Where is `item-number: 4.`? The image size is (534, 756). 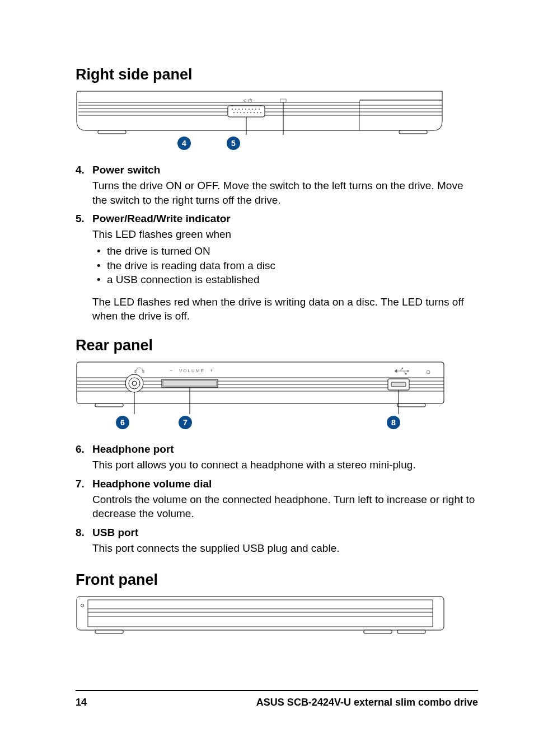 item-number: 4. is located at coordinates (84, 187).